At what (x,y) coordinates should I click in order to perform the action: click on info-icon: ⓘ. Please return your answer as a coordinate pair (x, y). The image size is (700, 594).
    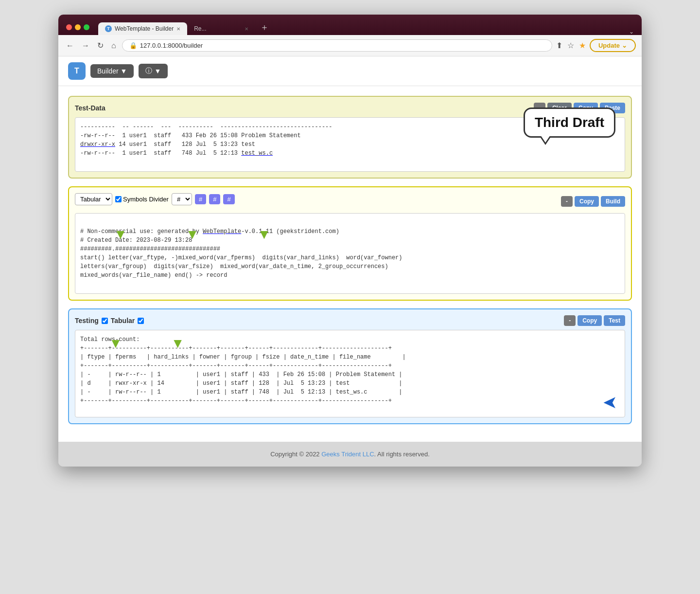
    Looking at the image, I should click on (149, 71).